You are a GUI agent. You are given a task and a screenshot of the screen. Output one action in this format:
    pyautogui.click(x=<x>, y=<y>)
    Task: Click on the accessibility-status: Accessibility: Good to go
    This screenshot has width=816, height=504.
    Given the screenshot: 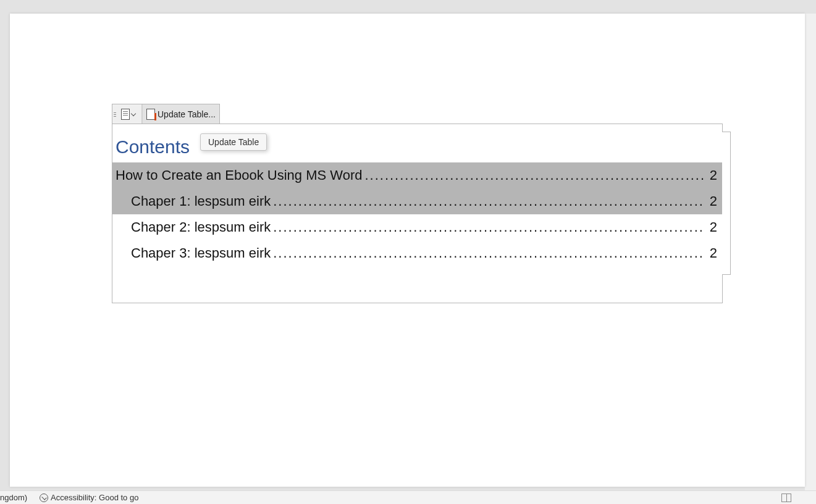 What is the action you would take?
    pyautogui.click(x=95, y=498)
    